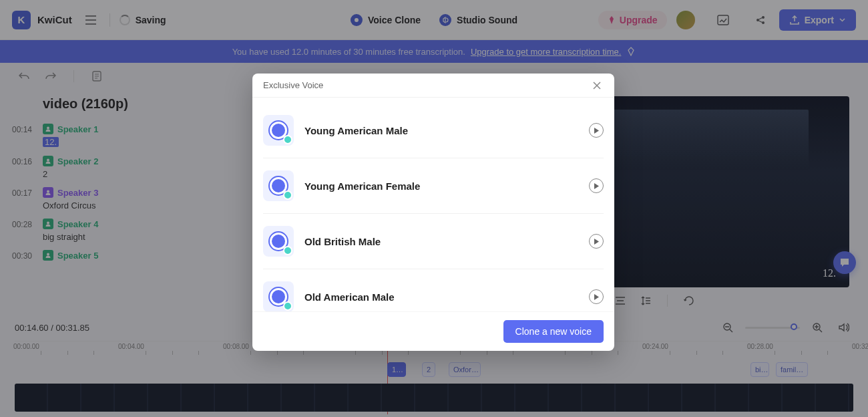  Describe the element at coordinates (357, 131) in the screenshot. I see `voice-name: Young American Male` at that location.